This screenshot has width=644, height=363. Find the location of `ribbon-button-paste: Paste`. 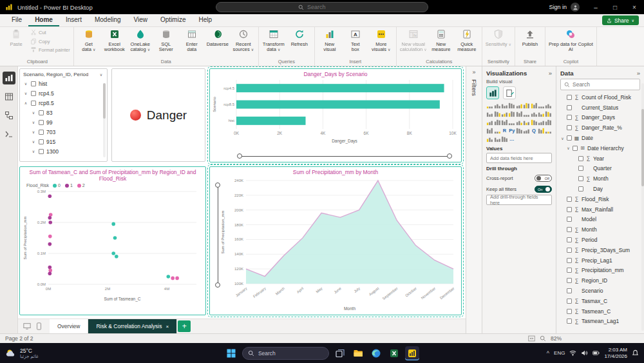

ribbon-button-paste: Paste is located at coordinates (16, 37).